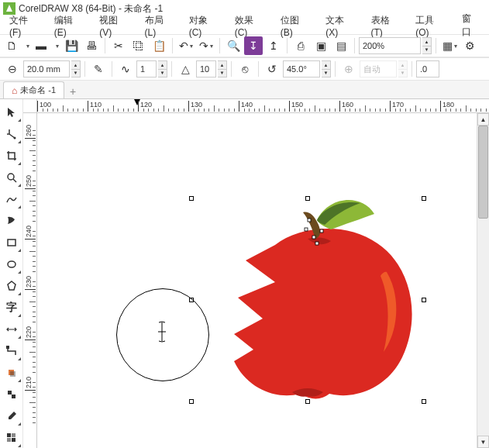 The height and width of the screenshot is (448, 489). What do you see at coordinates (321, 46) in the screenshot?
I see `full-screen-preview-button: ▣` at bounding box center [321, 46].